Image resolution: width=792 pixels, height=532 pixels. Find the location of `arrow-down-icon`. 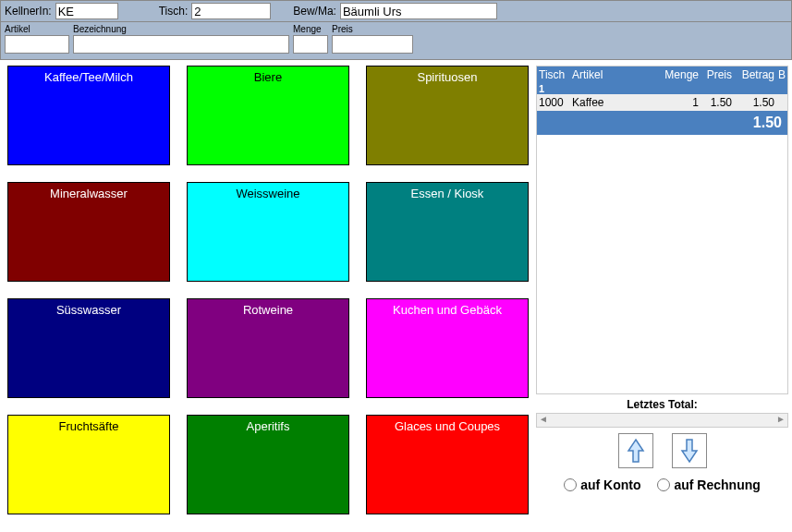

arrow-down-icon is located at coordinates (689, 451).